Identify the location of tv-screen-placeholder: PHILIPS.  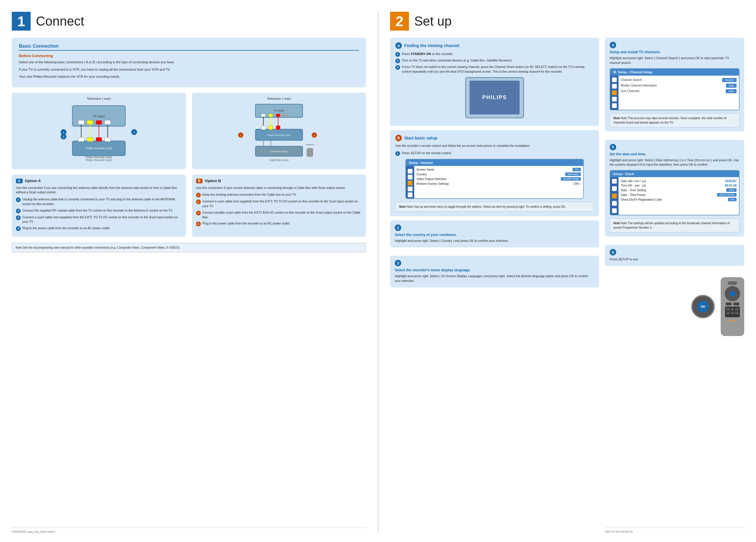
(495, 98).